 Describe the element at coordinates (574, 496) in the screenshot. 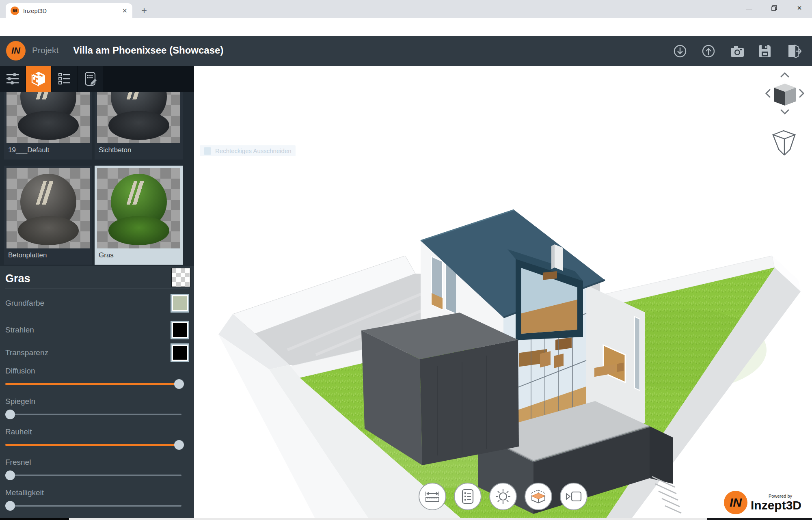

I see `video-icon` at that location.